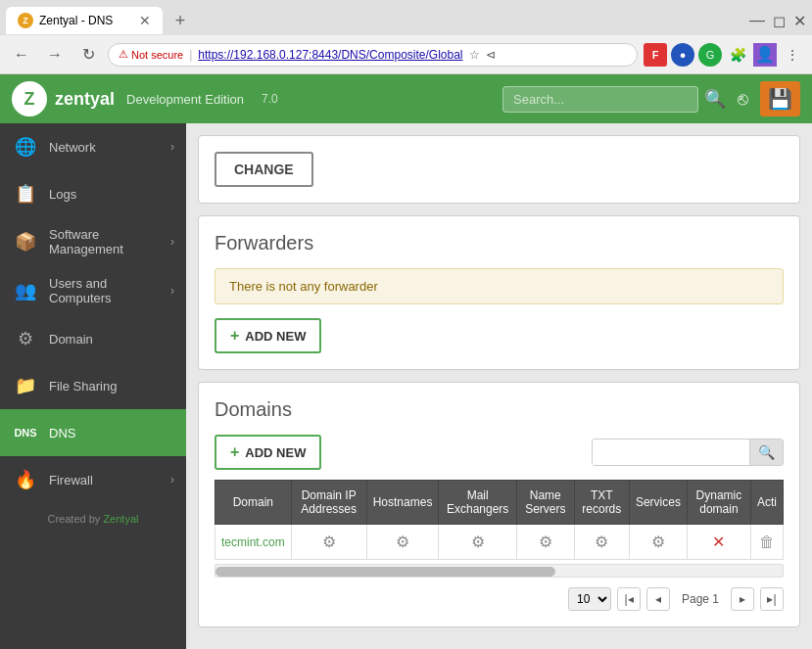  Describe the element at coordinates (93, 147) in the screenshot. I see `sidebar-item-network: 🌐 Network ›` at that location.